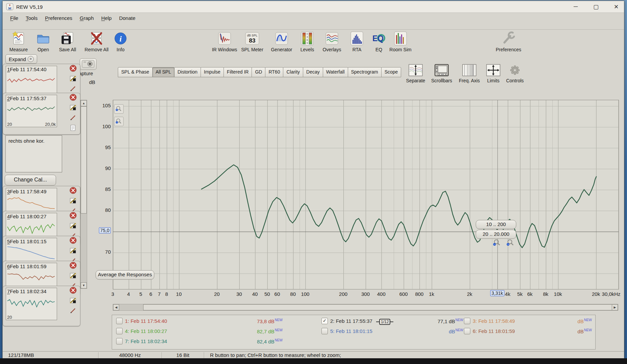 The height and width of the screenshot is (364, 627). I want to click on menu-preferences: Preferences, so click(59, 18).